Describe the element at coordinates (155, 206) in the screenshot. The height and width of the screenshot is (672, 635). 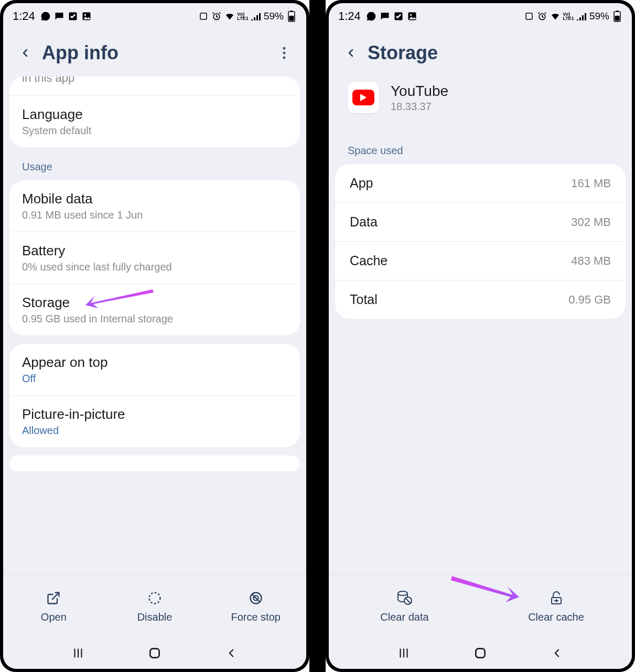
I see `item-mobile-data: Mobile data 0.91 MB used since 1 Jun` at that location.